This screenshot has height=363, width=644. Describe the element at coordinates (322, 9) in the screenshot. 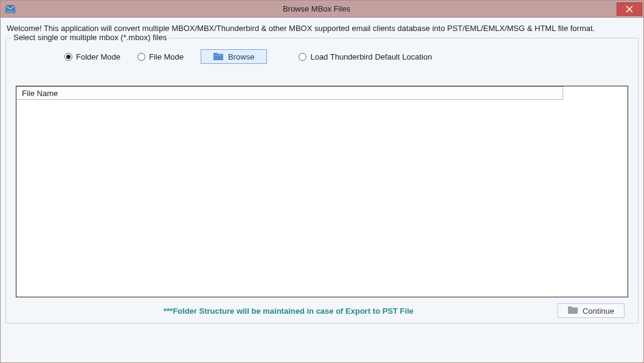

I see `titlebar: Browse MBox Files` at that location.